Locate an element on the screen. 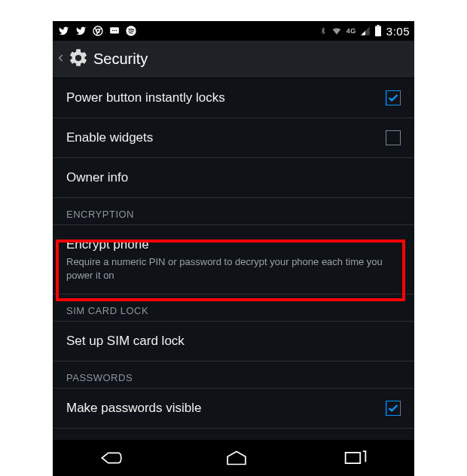 The image size is (467, 476). row-encrypt-phone: Encrypt phone Require a numeric PIN or p… is located at coordinates (233, 260).